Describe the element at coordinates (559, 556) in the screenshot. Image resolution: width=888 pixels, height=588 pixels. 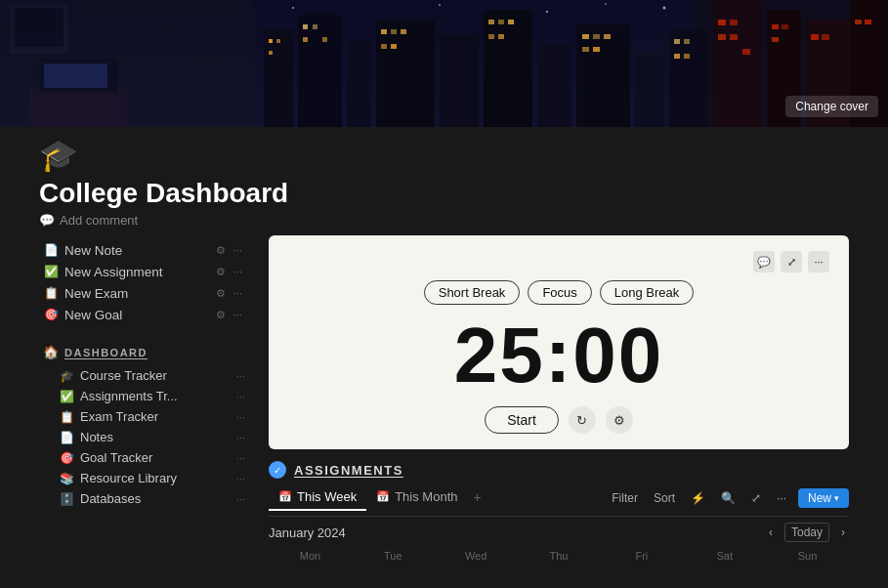
I see `day-thu: Thu` at that location.